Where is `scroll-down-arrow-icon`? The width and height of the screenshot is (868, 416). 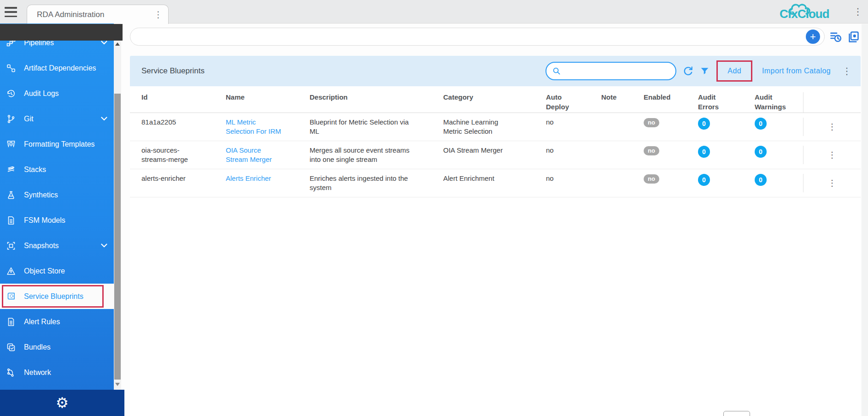 scroll-down-arrow-icon is located at coordinates (117, 385).